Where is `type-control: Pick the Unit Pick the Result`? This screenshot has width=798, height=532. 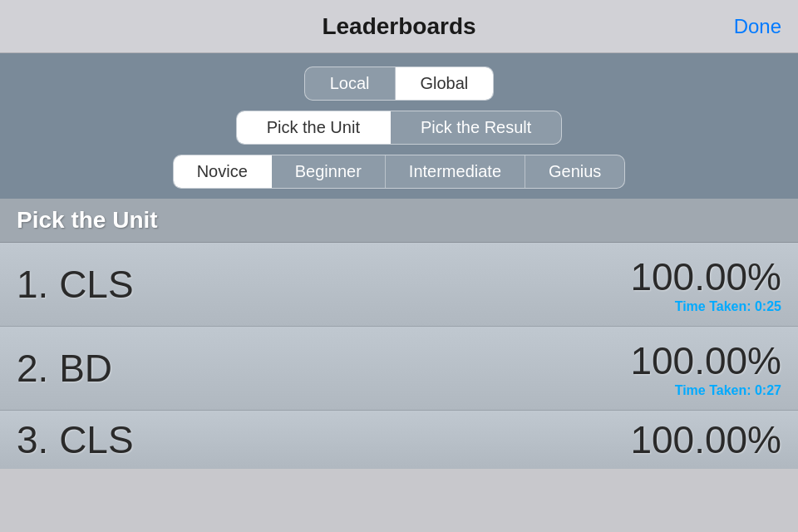
type-control: Pick the Unit Pick the Result is located at coordinates (399, 128).